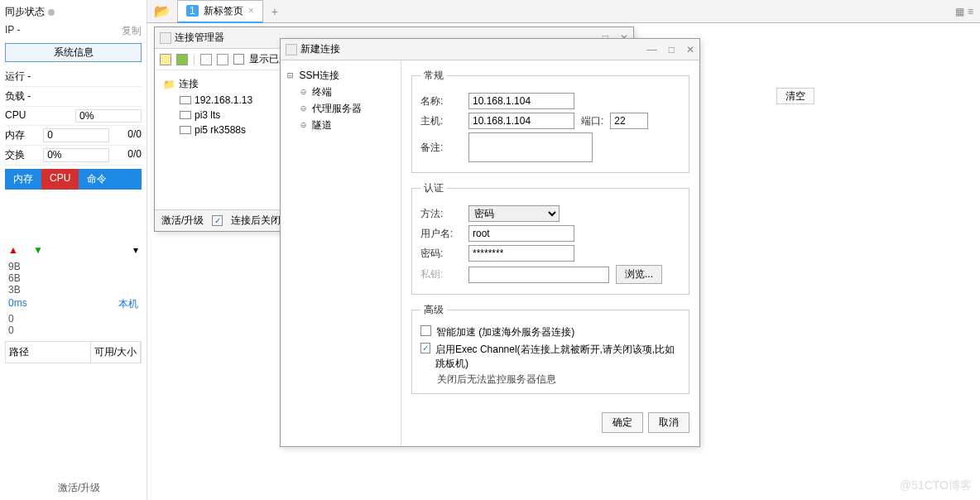  Describe the element at coordinates (238, 60) in the screenshot. I see `show-deleted-checkbox` at that location.